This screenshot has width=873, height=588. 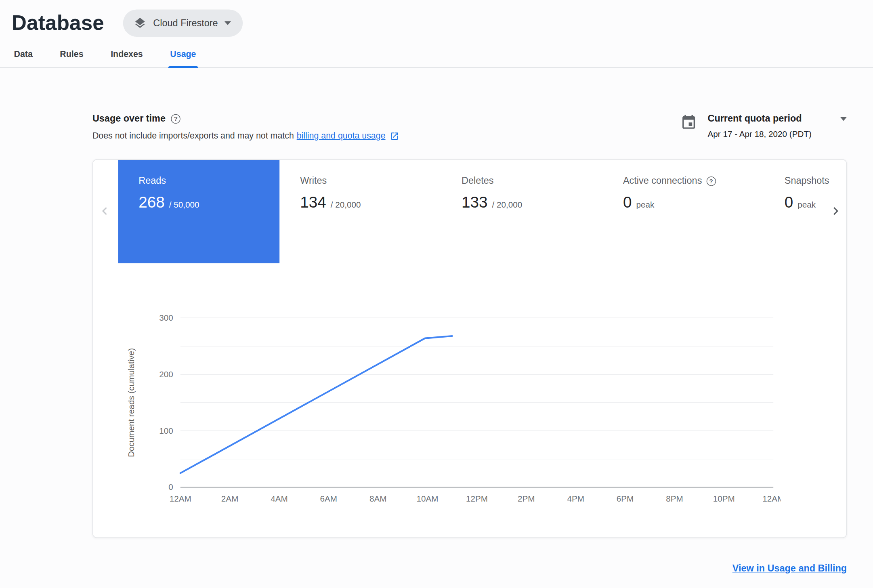 I want to click on x-tick-label: 4PM, so click(x=576, y=498).